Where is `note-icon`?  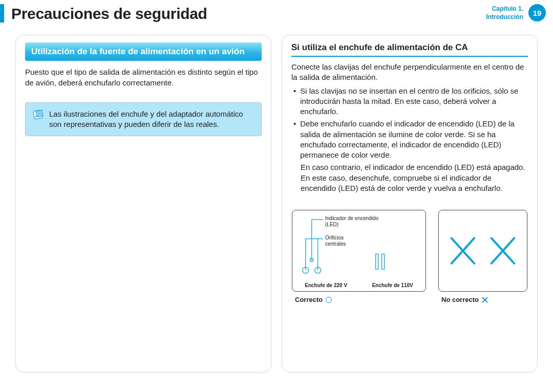
note-icon is located at coordinates (38, 115).